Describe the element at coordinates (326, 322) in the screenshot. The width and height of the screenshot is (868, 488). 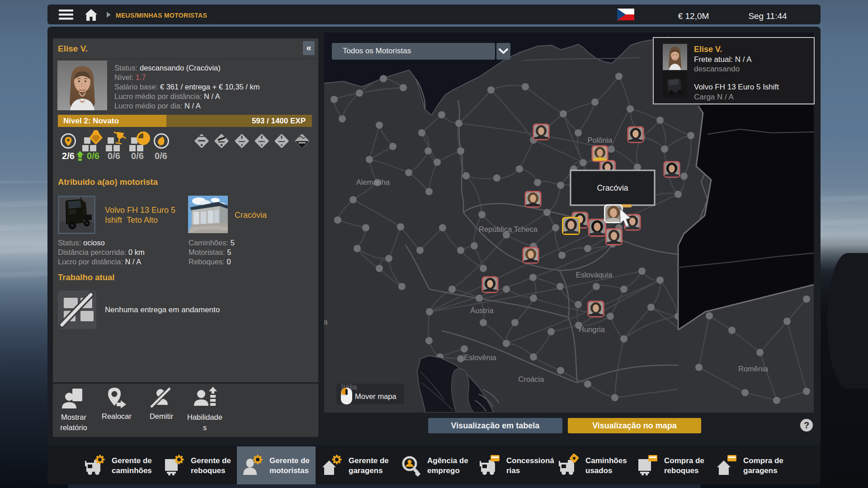
I see `svg-text: França` at that location.